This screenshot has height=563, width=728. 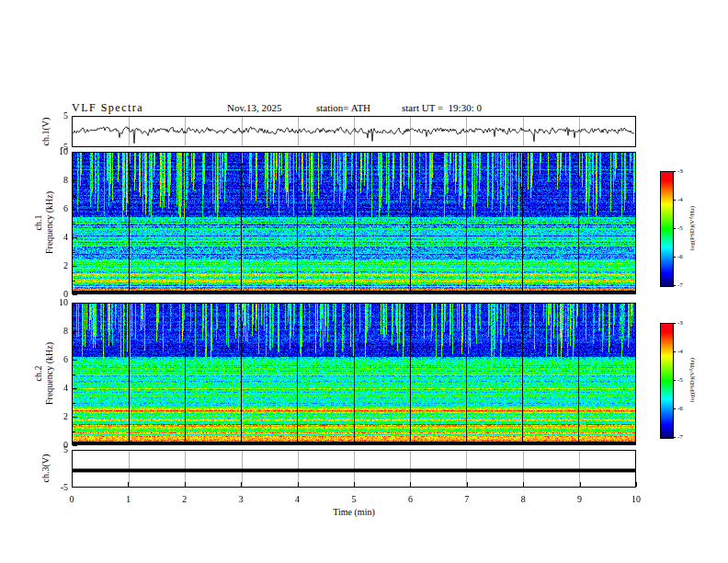 What do you see at coordinates (355, 499) in the screenshot?
I see `x-tick-label: 5` at bounding box center [355, 499].